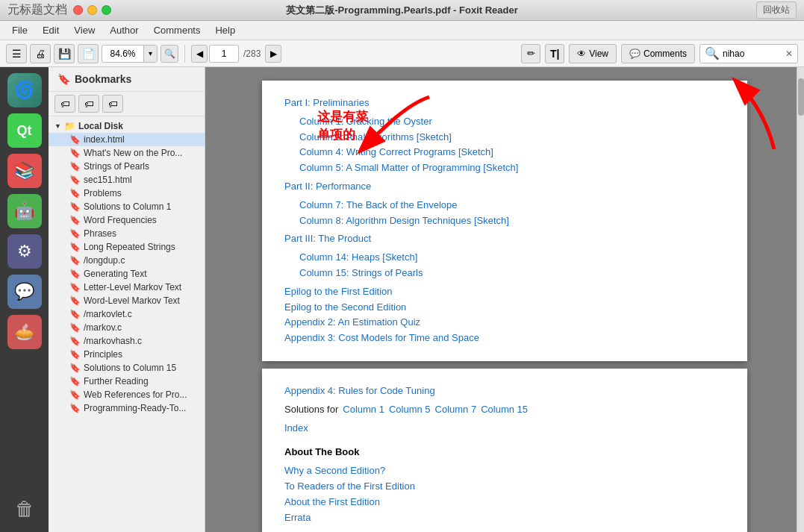  I want to click on pdf-link-sol-col5: Column 5, so click(410, 410).